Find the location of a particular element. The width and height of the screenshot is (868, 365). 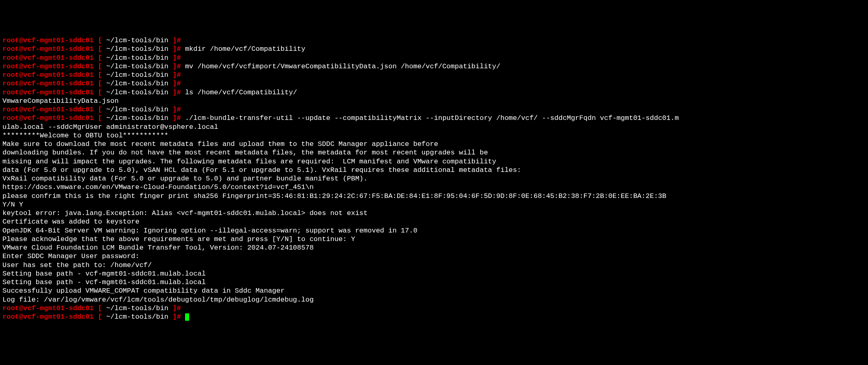

command-text: mkdir /home/vcf/Compatibility is located at coordinates (245, 49).